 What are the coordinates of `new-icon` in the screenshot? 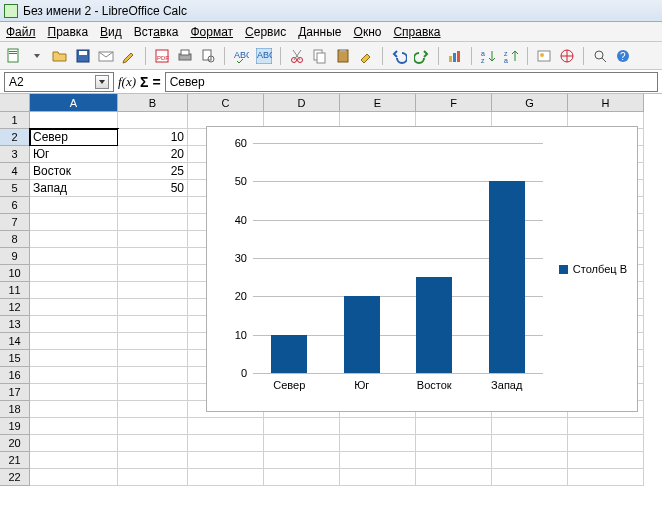 It's located at (14, 56).